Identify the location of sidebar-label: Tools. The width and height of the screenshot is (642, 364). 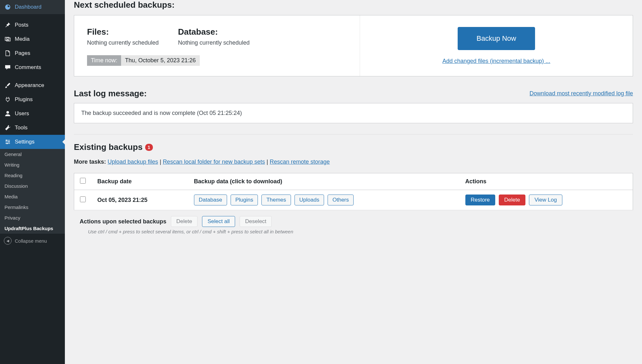
(21, 128).